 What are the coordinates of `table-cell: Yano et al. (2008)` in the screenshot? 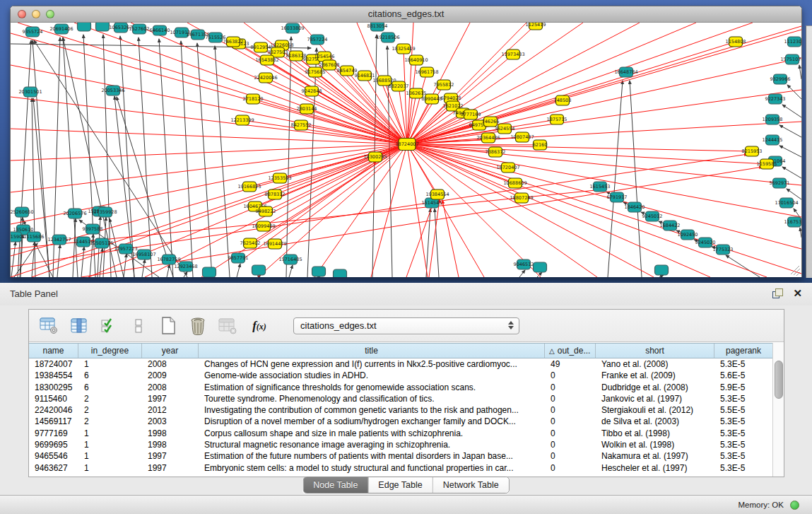 It's located at (655, 364).